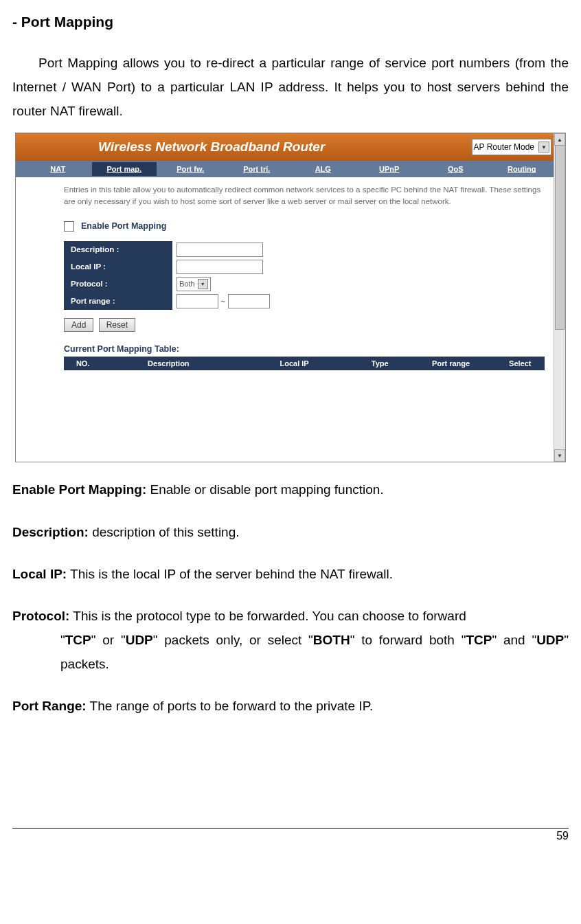 This screenshot has width=581, height=924. Describe the element at coordinates (80, 489) in the screenshot. I see `def-enable-term: Enable Port Mapping:` at that location.